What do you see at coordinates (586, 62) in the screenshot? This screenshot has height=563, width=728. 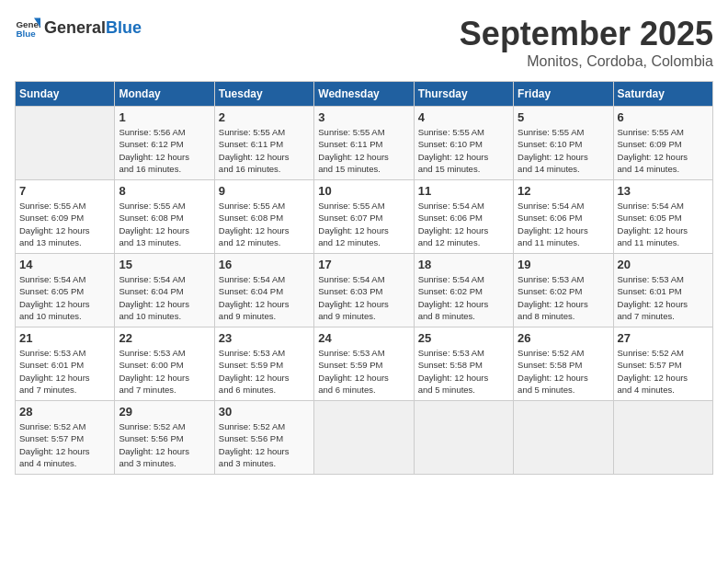 I see `location-title: Monitos, Cordoba, Colombia` at bounding box center [586, 62].